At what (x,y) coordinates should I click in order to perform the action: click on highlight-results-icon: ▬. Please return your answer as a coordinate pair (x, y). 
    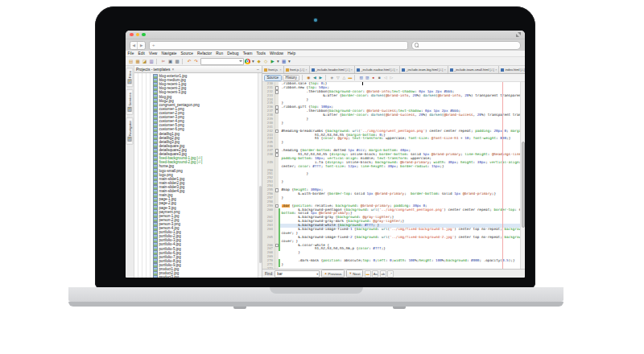
    Looking at the image, I should click on (368, 274).